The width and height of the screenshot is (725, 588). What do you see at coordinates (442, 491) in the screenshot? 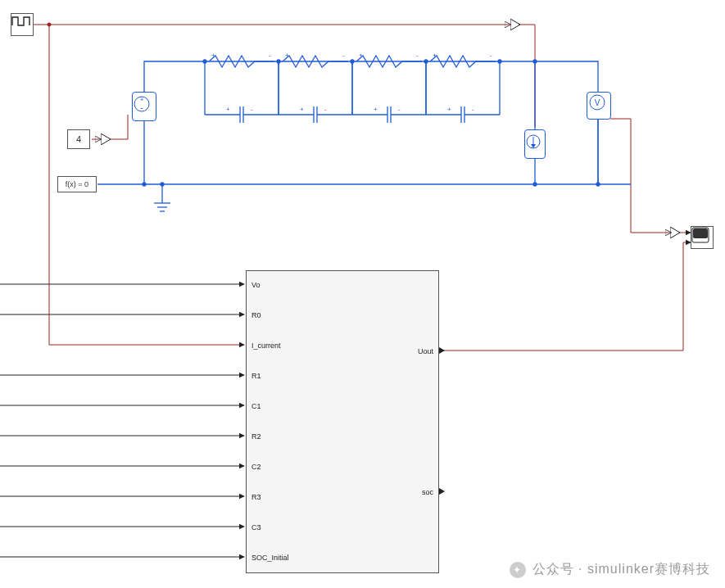
I see `port-arrow-soc` at bounding box center [442, 491].